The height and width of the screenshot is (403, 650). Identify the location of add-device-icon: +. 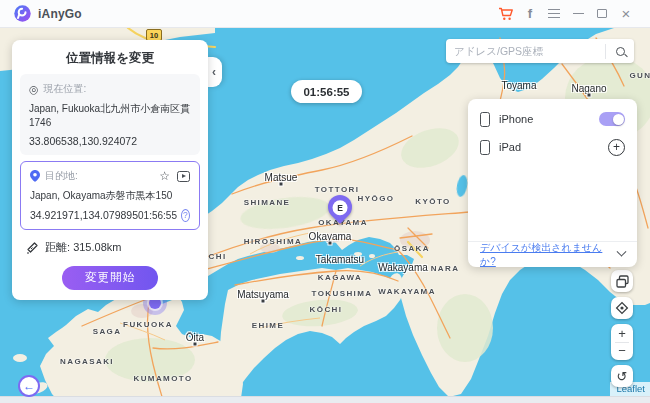
(616, 148).